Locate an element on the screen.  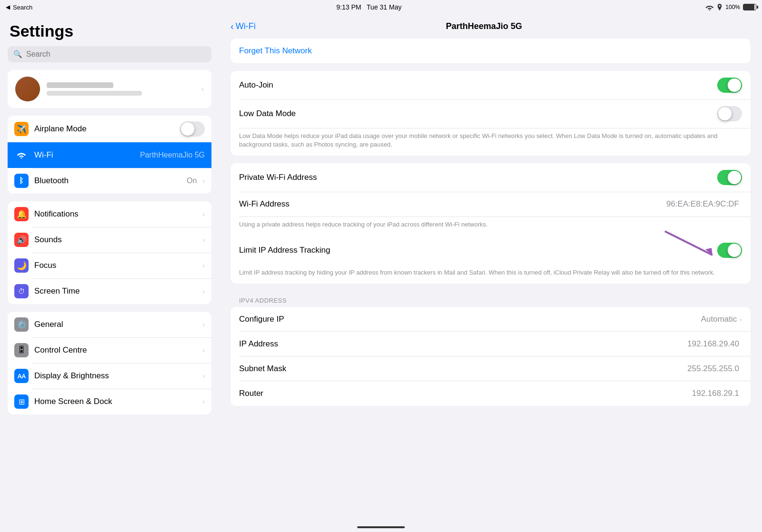
ipaddress-row: IP Address 192.168.29.40 is located at coordinates (491, 344).